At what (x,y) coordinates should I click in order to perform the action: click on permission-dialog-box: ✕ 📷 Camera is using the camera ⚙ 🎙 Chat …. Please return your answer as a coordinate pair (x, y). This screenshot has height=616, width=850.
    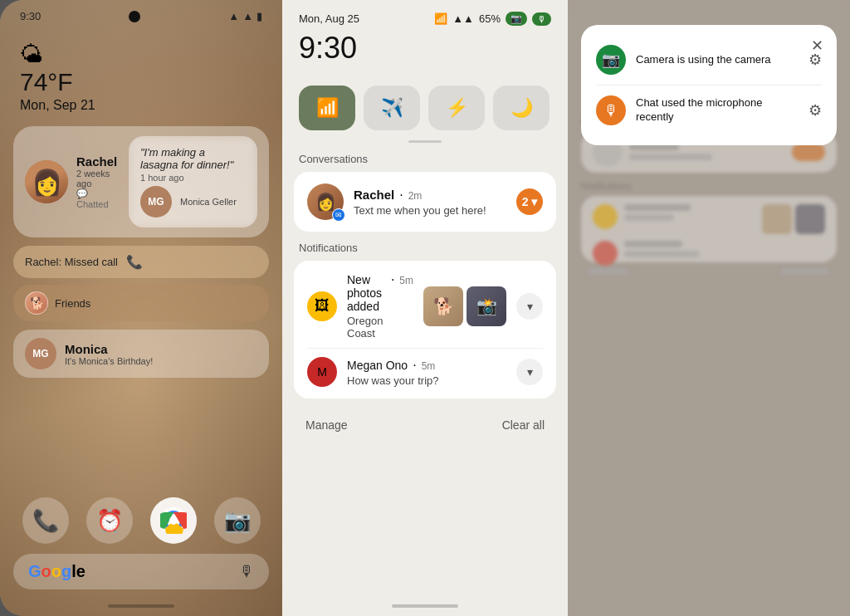
    Looking at the image, I should click on (709, 85).